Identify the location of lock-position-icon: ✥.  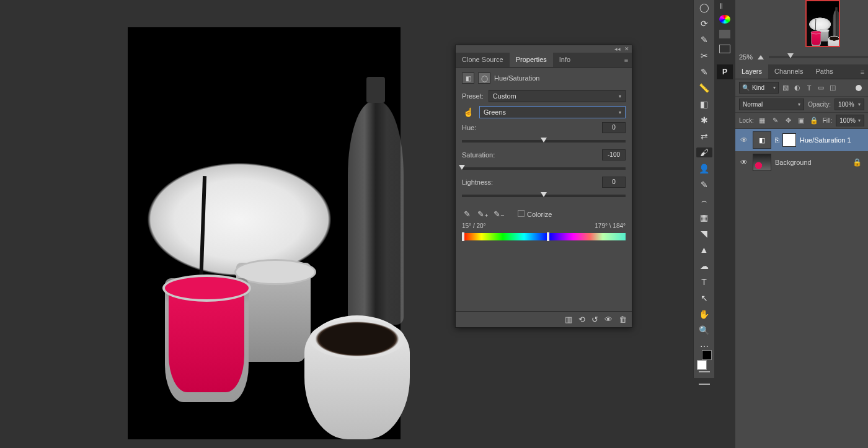
(789, 121).